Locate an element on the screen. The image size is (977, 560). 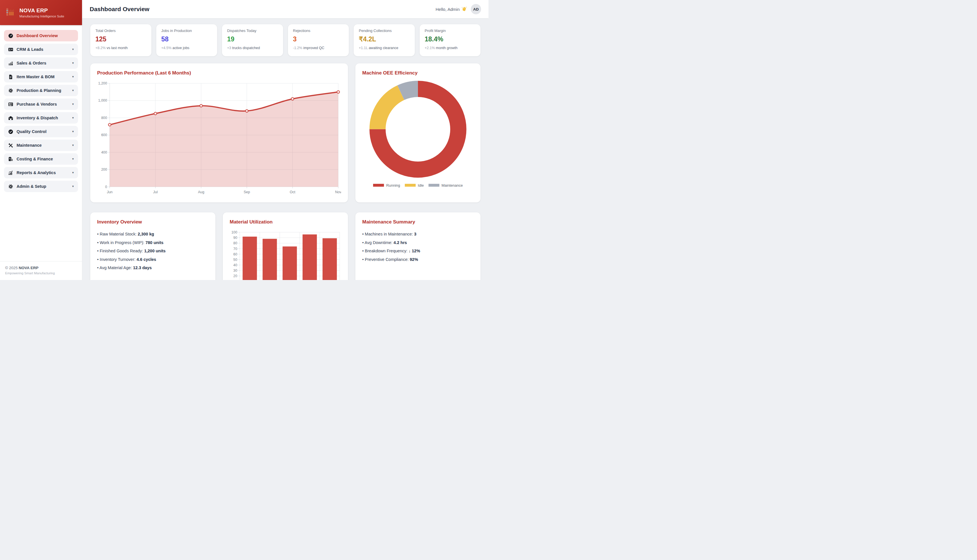
kpi-card-dispatches-today: Dispatches Today 19 +3 trucks dispatched is located at coordinates (253, 40).